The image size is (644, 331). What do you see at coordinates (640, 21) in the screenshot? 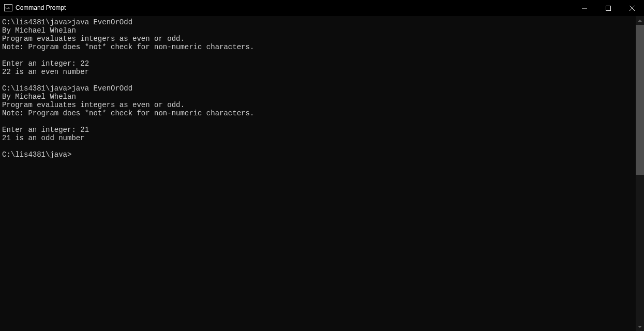
I see `scroll-up-arrow` at bounding box center [640, 21].